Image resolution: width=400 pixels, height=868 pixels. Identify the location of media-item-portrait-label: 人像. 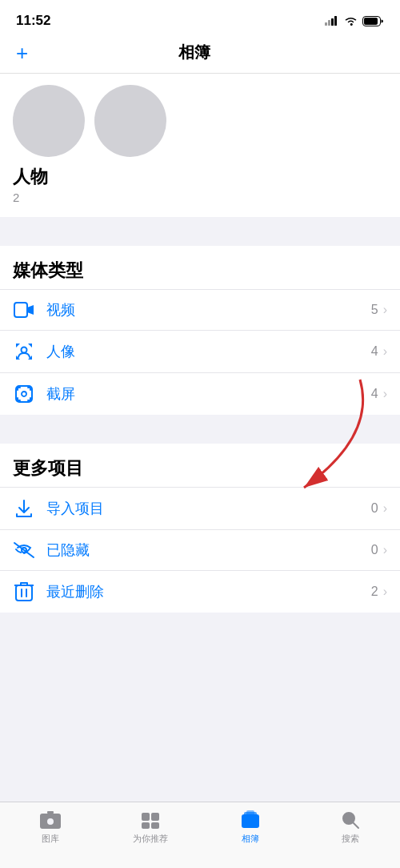
(209, 352).